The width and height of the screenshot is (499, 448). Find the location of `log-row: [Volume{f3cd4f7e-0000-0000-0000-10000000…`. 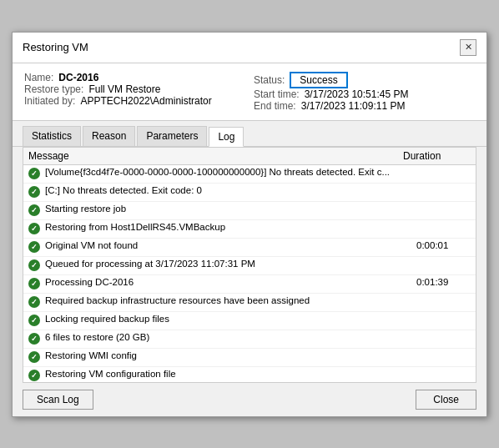

log-row: [Volume{f3cd4f7e-0000-0000-0000-10000000… is located at coordinates (250, 174).